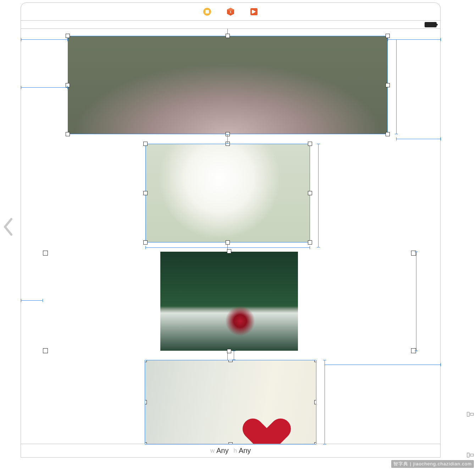 Image resolution: width=476 pixels, height=470 pixels. Describe the element at coordinates (228, 193) in the screenshot. I see `flowers-image-view` at that location.